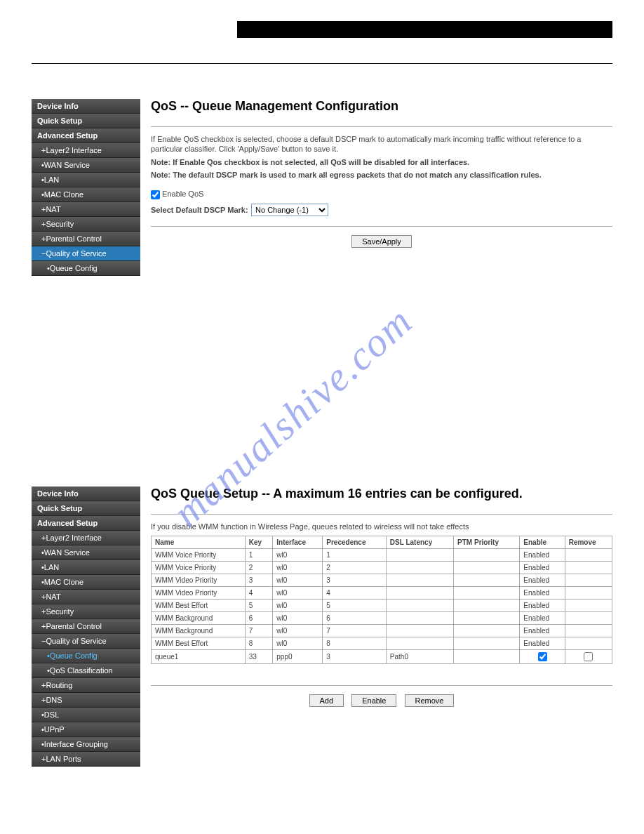 The height and width of the screenshot is (834, 644). What do you see at coordinates (297, 657) in the screenshot?
I see `table-cell: ppp0` at bounding box center [297, 657].